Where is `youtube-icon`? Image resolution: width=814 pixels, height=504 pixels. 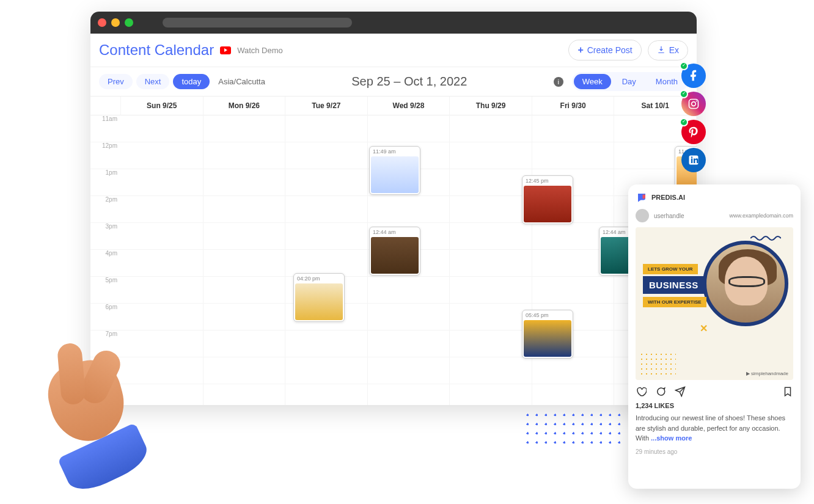
youtube-icon is located at coordinates (226, 50).